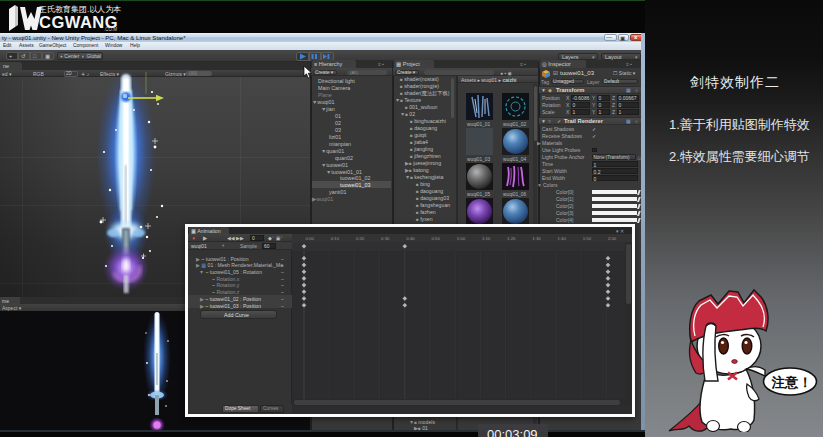  Describe the element at coordinates (436, 238) in the screenshot. I see `svg-text: 0:50` at that location.